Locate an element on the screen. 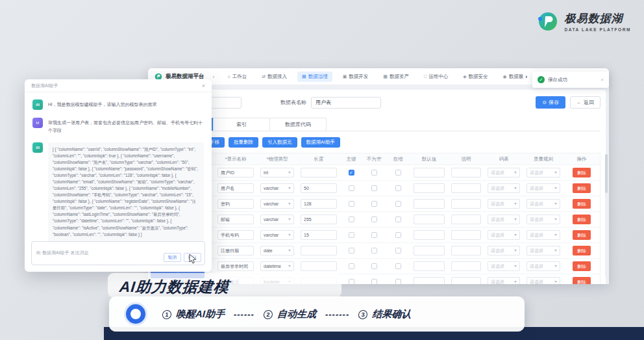 The height and width of the screenshot is (340, 644). nav-item-data-develop: ▣ 数据开发 is located at coordinates (356, 77).